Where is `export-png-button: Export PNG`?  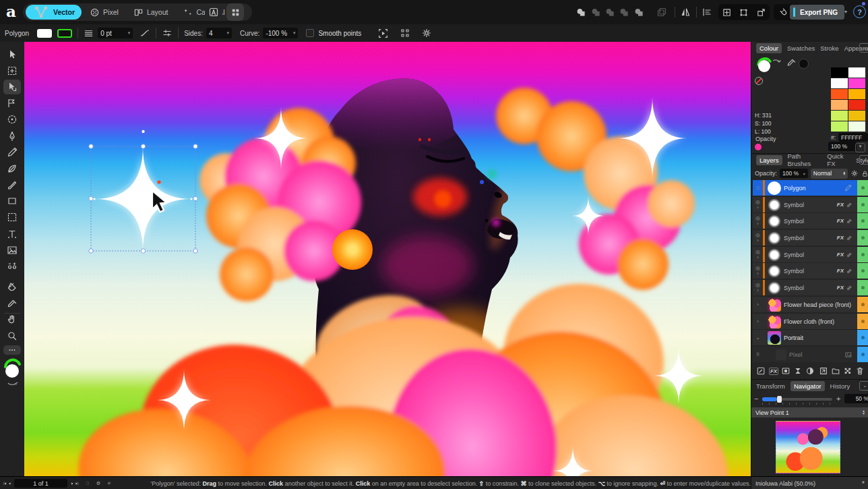
export-png-button: Export PNG is located at coordinates (817, 12).